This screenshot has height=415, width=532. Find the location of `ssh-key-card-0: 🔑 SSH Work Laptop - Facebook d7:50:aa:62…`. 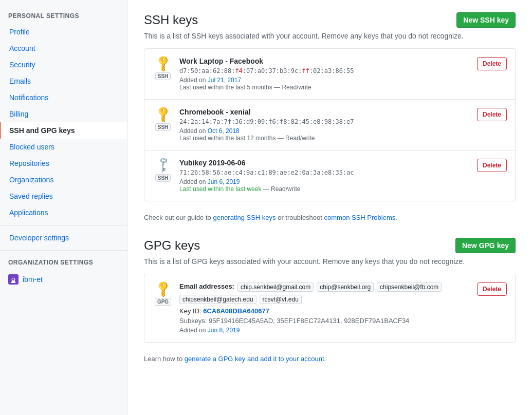

ssh-key-card-0: 🔑 SSH Work Laptop - Facebook d7:50:aa:62… is located at coordinates (330, 74).